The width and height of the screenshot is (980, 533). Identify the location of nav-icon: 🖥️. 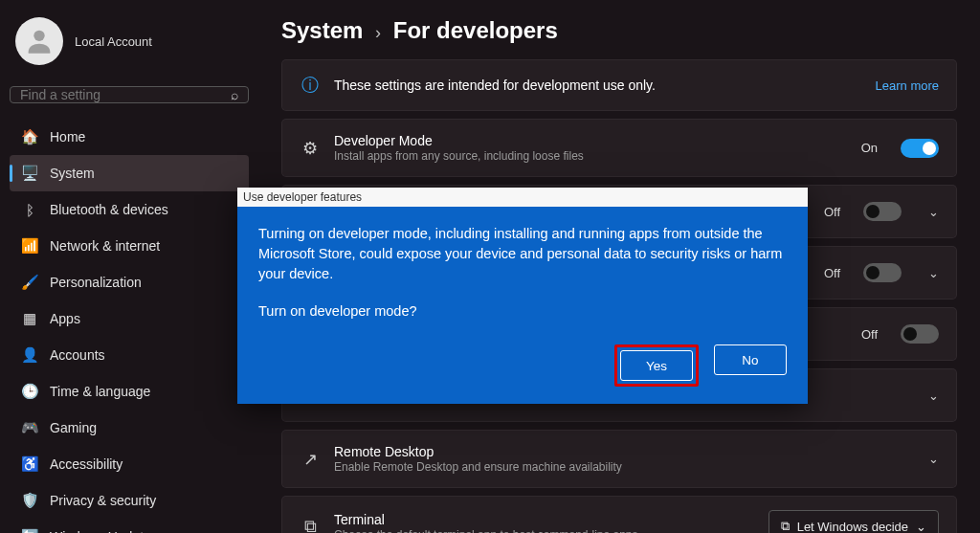
(30, 173).